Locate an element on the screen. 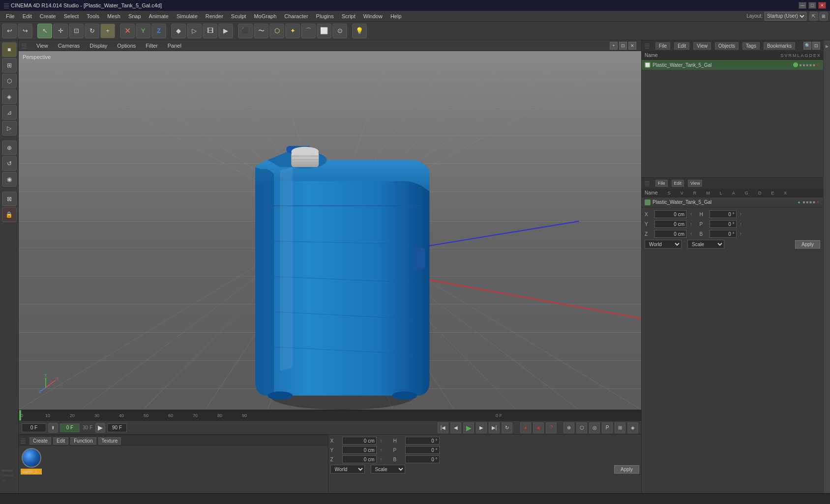 The height and width of the screenshot is (504, 830). panel-btn-1: ⇱ is located at coordinates (814, 16).